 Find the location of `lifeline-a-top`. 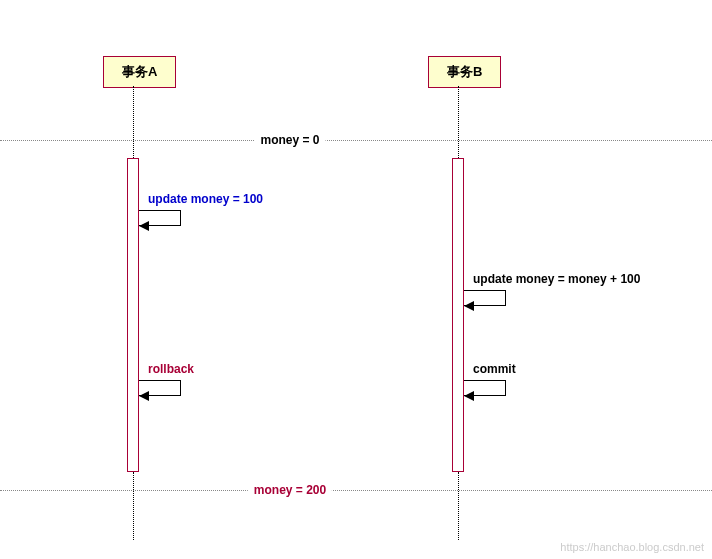

lifeline-a-top is located at coordinates (134, 122).